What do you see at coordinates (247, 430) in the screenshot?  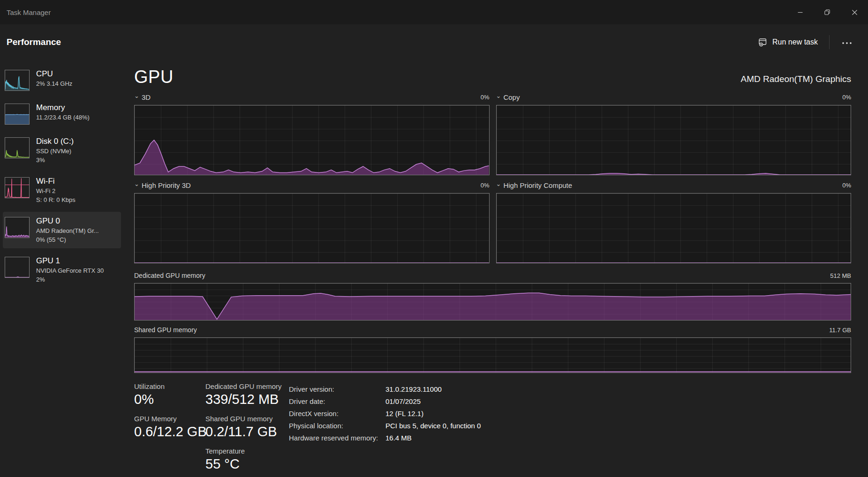 I see `stats-column-2: Dedicated GPU memory 339/512 MB Shared G…` at bounding box center [247, 430].